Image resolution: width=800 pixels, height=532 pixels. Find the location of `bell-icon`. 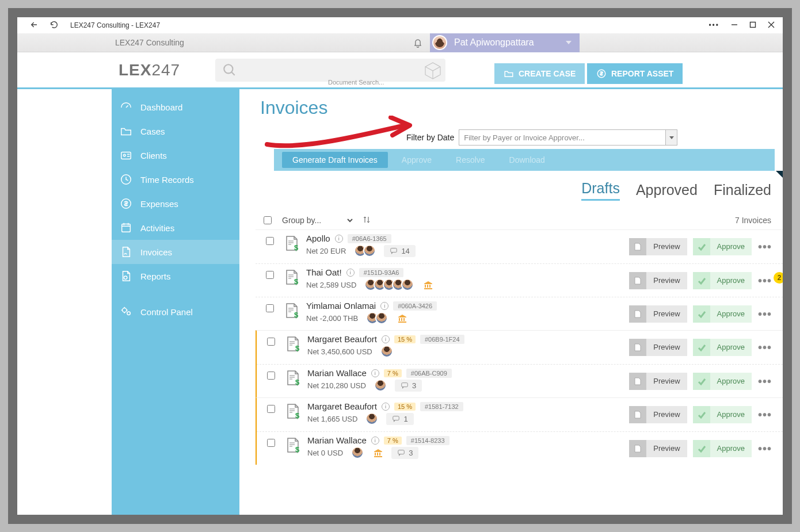

bell-icon is located at coordinates (418, 43).